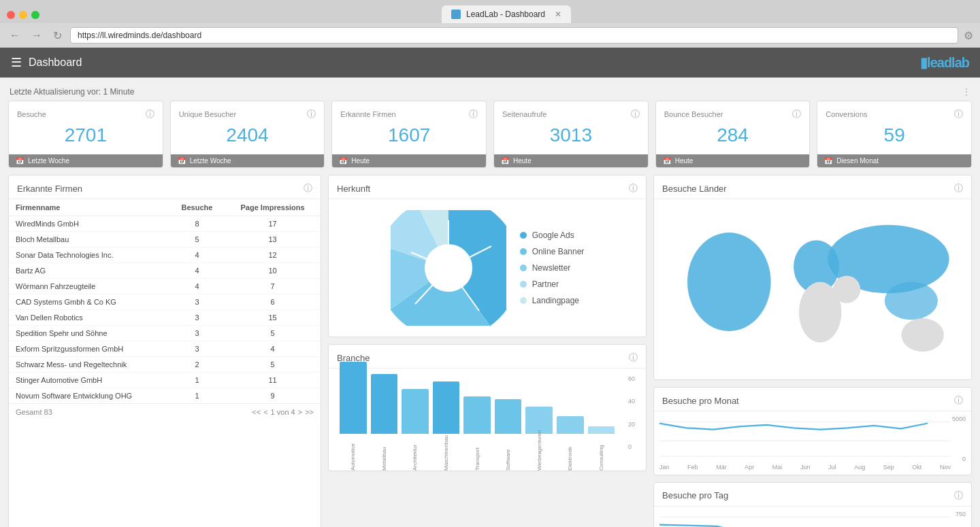 The height and width of the screenshot is (527, 980). What do you see at coordinates (354, 189) in the screenshot?
I see `herkunft-title: Herkunft` at bounding box center [354, 189].